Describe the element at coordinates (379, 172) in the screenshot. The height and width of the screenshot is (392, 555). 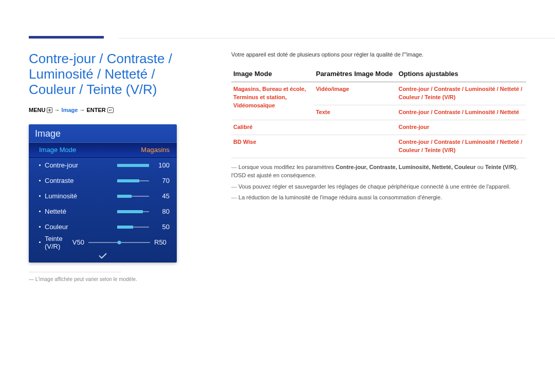
I see `note-item: Lorsque vous modifiez les paramètres Con…` at that location.